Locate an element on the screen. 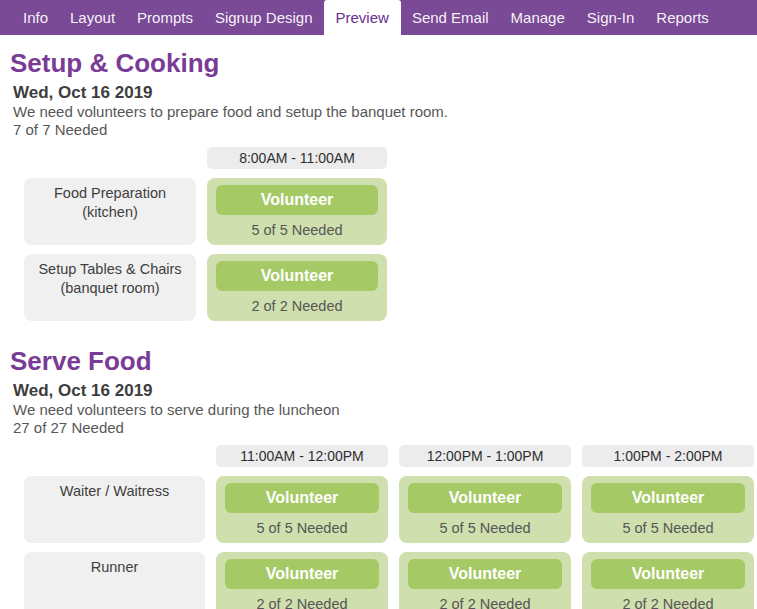 The image size is (757, 609). row-label-line2: (banquet room) is located at coordinates (110, 288).